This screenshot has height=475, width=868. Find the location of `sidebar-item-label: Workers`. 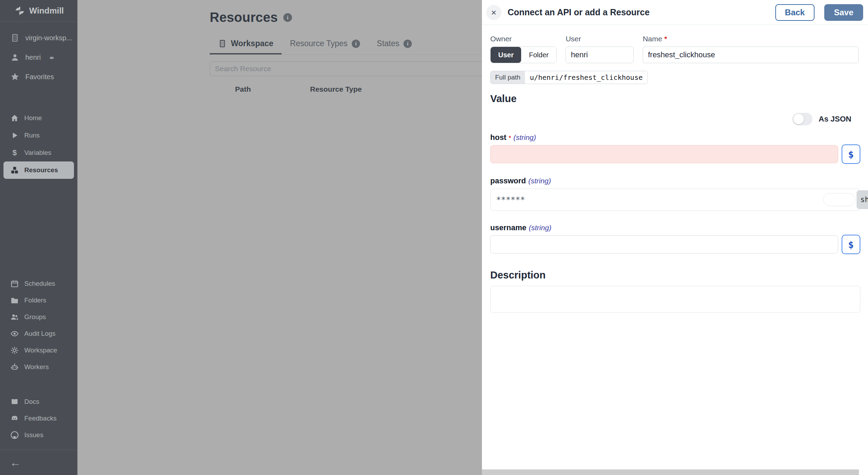

sidebar-item-label: Workers is located at coordinates (36, 367).